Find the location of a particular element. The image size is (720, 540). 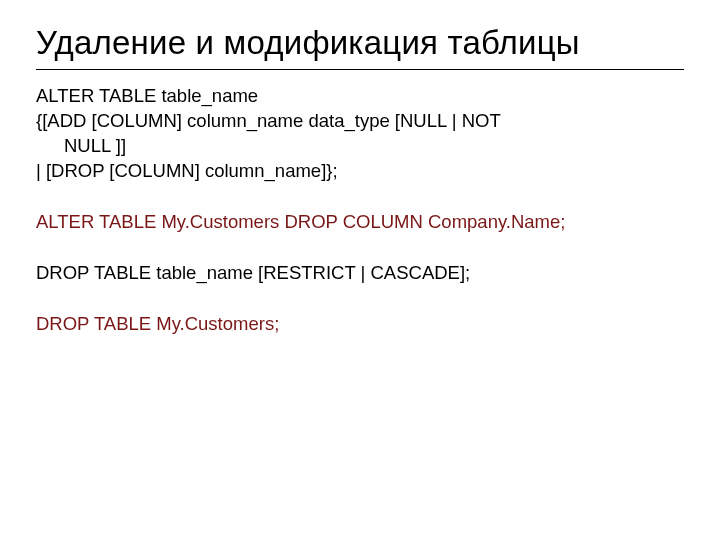

title-underline is located at coordinates (360, 70).